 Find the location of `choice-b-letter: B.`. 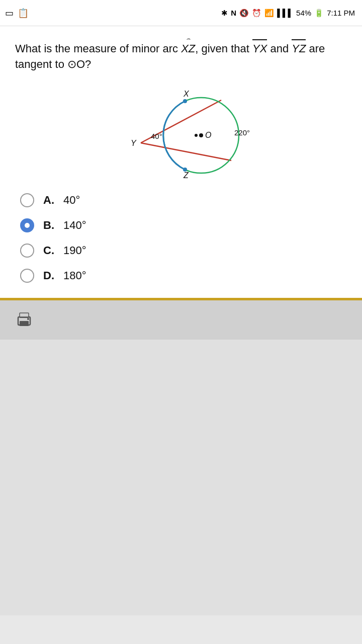

choice-b-letter: B. is located at coordinates (49, 225).